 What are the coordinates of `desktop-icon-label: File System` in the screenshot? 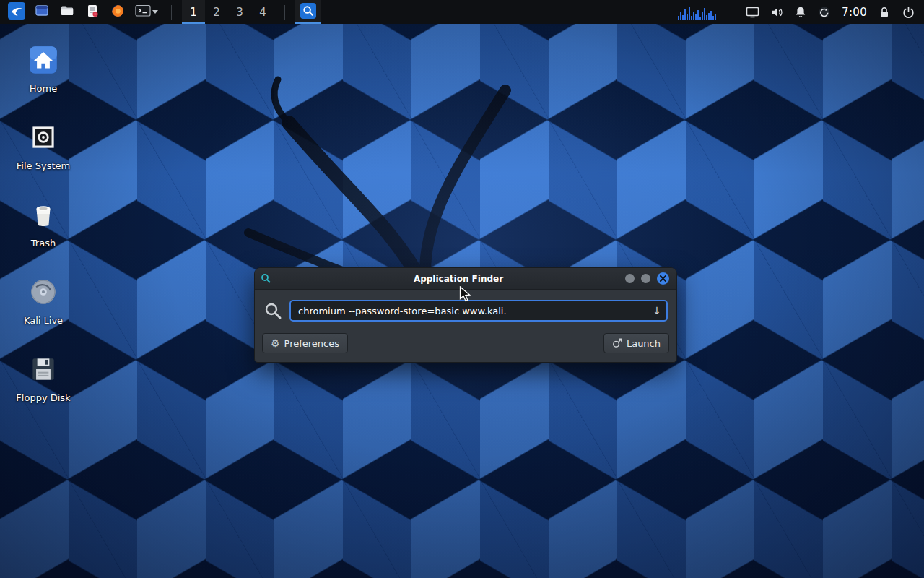 It's located at (43, 166).